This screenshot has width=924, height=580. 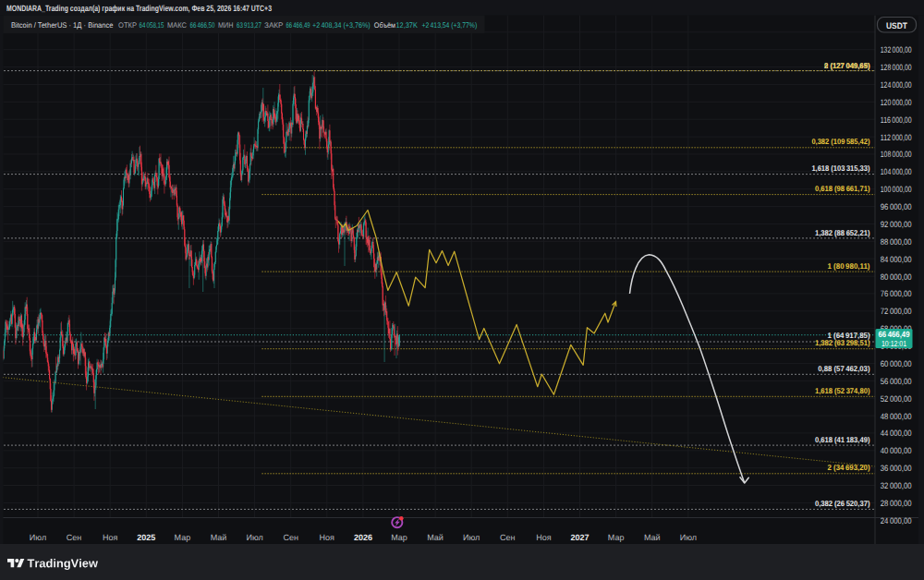 I want to click on svg-text: 12,37K, so click(x=407, y=26).